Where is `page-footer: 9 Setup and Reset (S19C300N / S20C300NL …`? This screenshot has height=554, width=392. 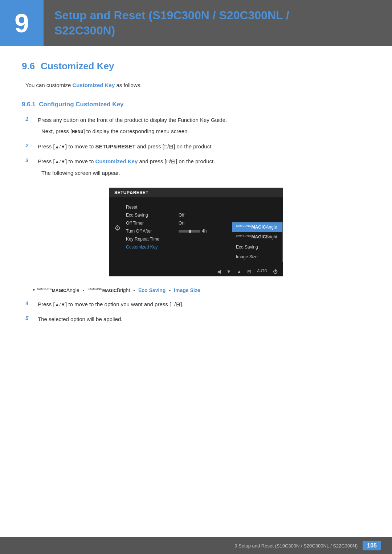 page-footer: 9 Setup and Reset (S19C300N / S20C300NL … is located at coordinates (196, 546).